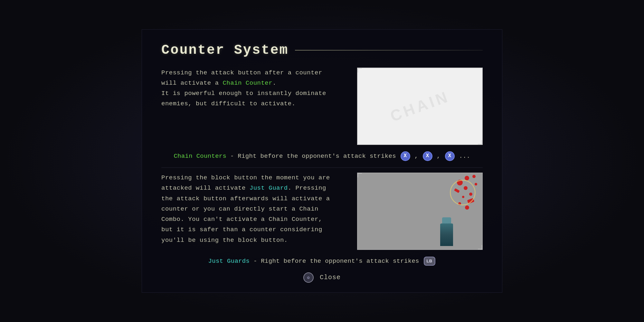  I want to click on divider, so click(322, 167).